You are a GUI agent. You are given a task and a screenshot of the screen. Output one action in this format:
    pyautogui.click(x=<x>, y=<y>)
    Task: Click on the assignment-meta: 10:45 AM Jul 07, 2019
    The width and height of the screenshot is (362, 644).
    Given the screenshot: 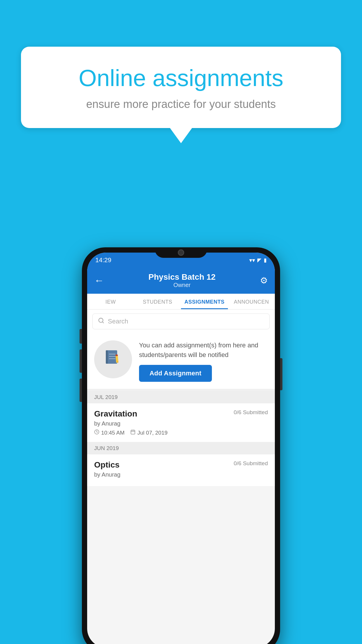 What is the action you would take?
    pyautogui.click(x=181, y=433)
    